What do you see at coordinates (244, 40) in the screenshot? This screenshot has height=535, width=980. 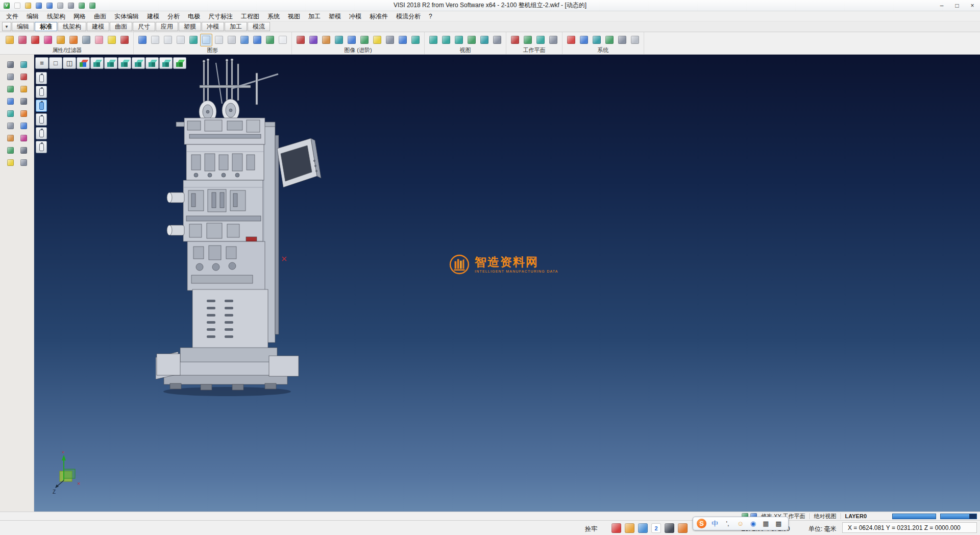 I see `double-cylinder-button` at bounding box center [244, 40].